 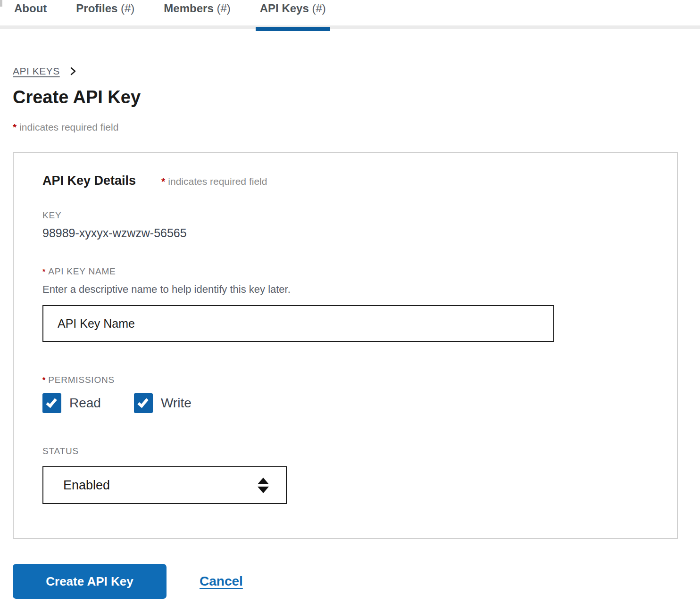 I want to click on key-label: KEY, so click(x=359, y=215).